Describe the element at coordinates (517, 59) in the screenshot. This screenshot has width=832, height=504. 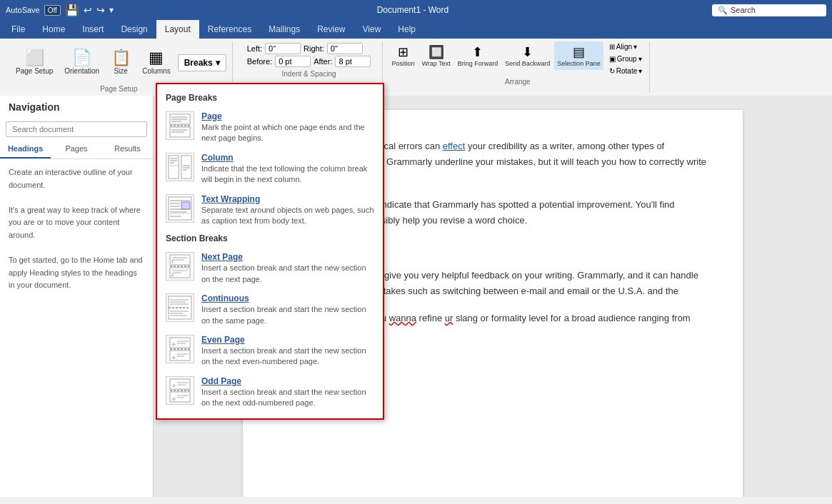
I see `arrange-items: ⊞ Position 🔲 Wrap Text ⬆ Bring Forward ⬇…` at that location.